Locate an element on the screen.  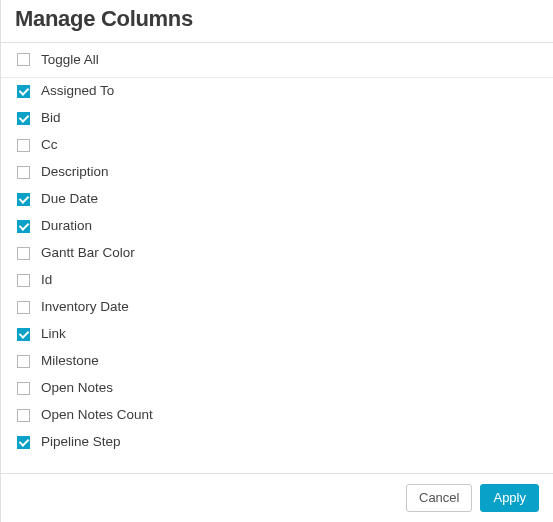
column-row: Cc is located at coordinates (277, 146).